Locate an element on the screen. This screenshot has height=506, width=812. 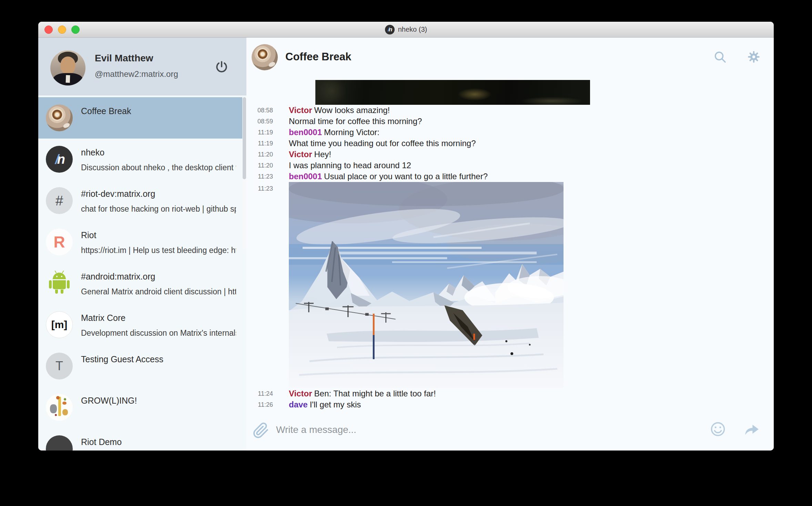
room-avatar-letter-t: T is located at coordinates (59, 366).